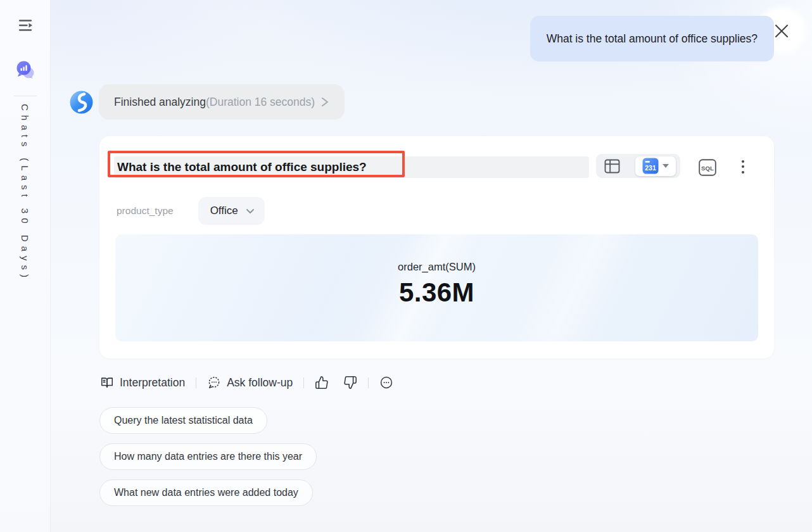 The image size is (812, 532). Describe the element at coordinates (206, 493) in the screenshot. I see `suggestion-pill: What new data entries were added today` at that location.